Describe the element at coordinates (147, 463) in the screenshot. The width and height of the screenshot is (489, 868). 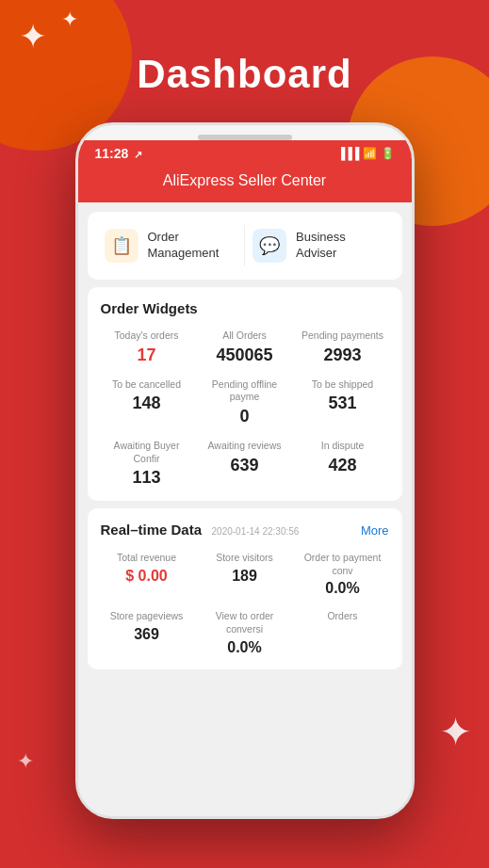
I see `order-widget-cell-6: Awaiting Buyer Confir113` at that location.